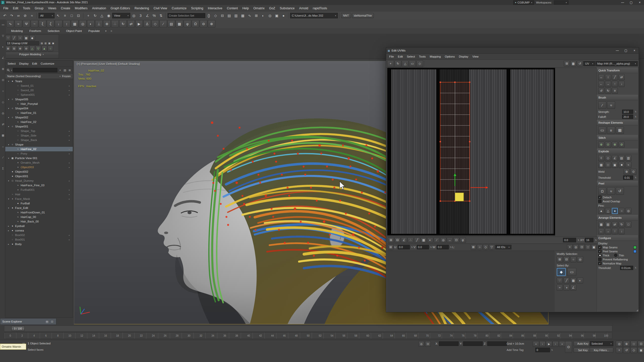 Image resolution: width=644 pixels, height=362 pixels. Describe the element at coordinates (39, 81) in the screenshot. I see `scene-explorer-row: ▾ ● Tears` at that location.